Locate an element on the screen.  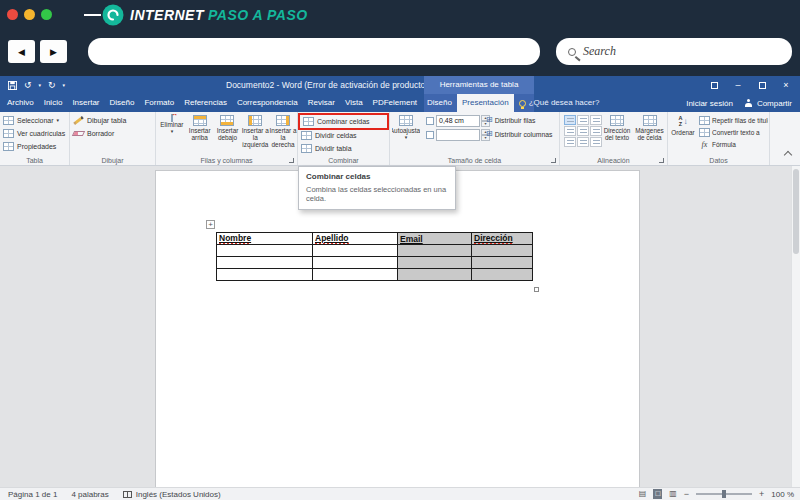
minimize-button: – is located at coordinates (738, 85).